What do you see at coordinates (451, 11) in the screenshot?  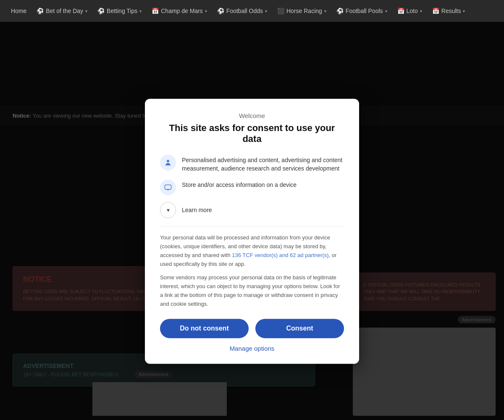 I see `nav-results-label: Results` at bounding box center [451, 11].